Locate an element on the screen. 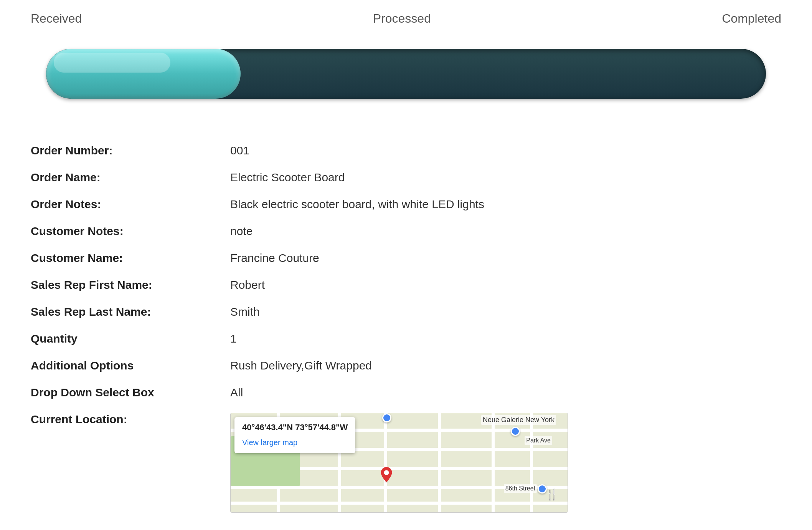 This screenshot has height=530, width=812. dropdown-label: Drop Down Select Box is located at coordinates (130, 393).